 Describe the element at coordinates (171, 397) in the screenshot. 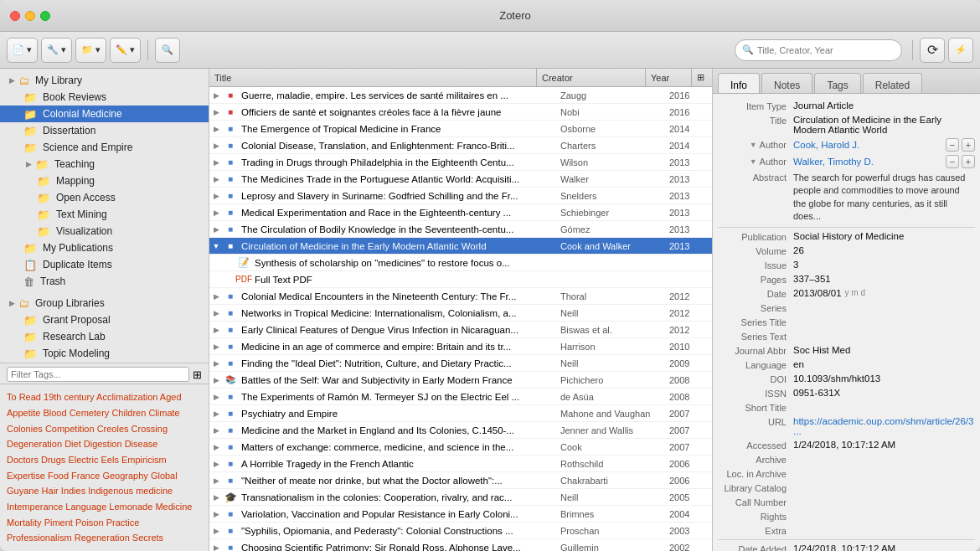

I see `tag-item: Aged` at that location.